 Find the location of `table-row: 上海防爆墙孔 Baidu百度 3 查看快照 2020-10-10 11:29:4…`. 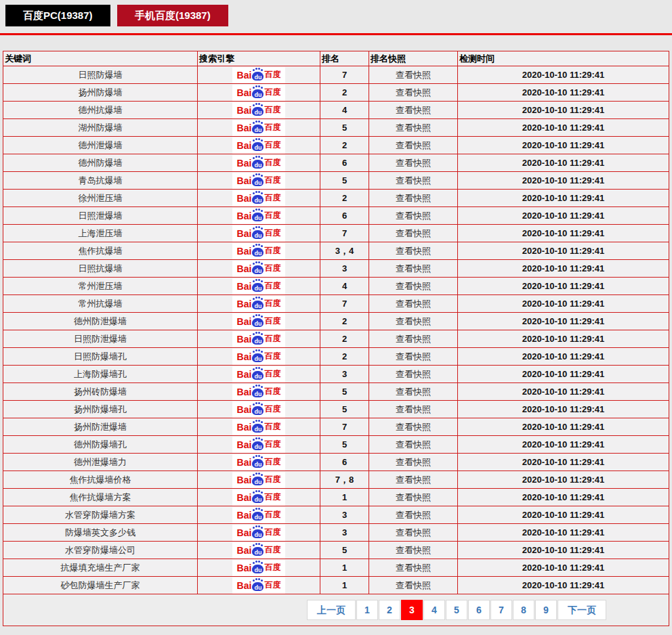

table-row: 上海防爆墙孔 Baidu百度 3 查看快照 2020-10-10 11:29:4… is located at coordinates (336, 374).